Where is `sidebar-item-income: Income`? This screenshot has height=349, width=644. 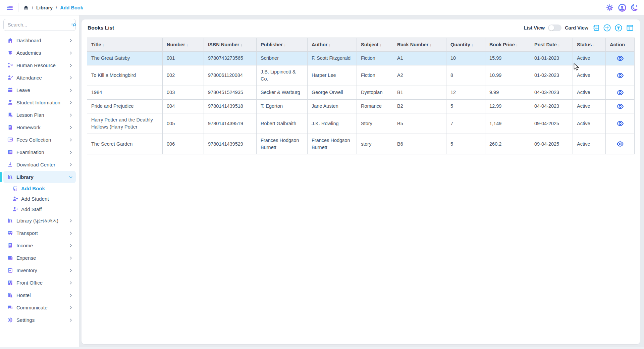
sidebar-item-income: Income is located at coordinates (40, 246).